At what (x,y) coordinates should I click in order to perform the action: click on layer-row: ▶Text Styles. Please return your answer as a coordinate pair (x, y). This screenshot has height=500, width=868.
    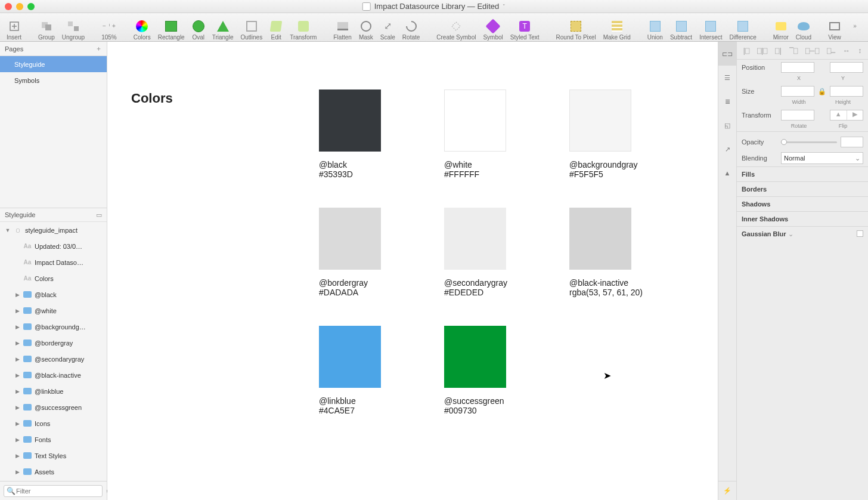
    Looking at the image, I should click on (54, 456).